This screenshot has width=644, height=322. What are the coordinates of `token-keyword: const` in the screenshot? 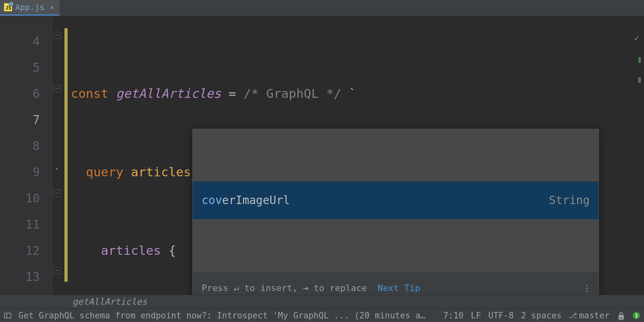 It's located at (89, 93).